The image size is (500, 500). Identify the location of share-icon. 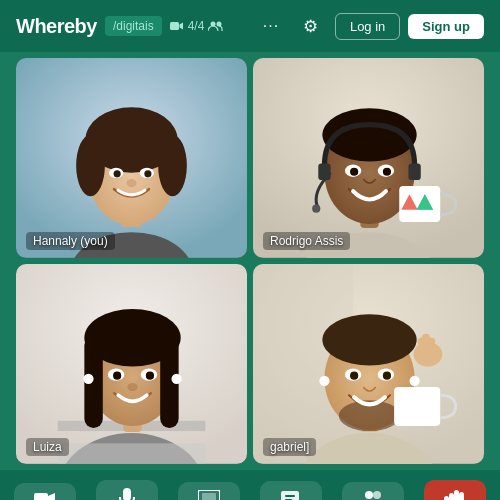
(209, 495).